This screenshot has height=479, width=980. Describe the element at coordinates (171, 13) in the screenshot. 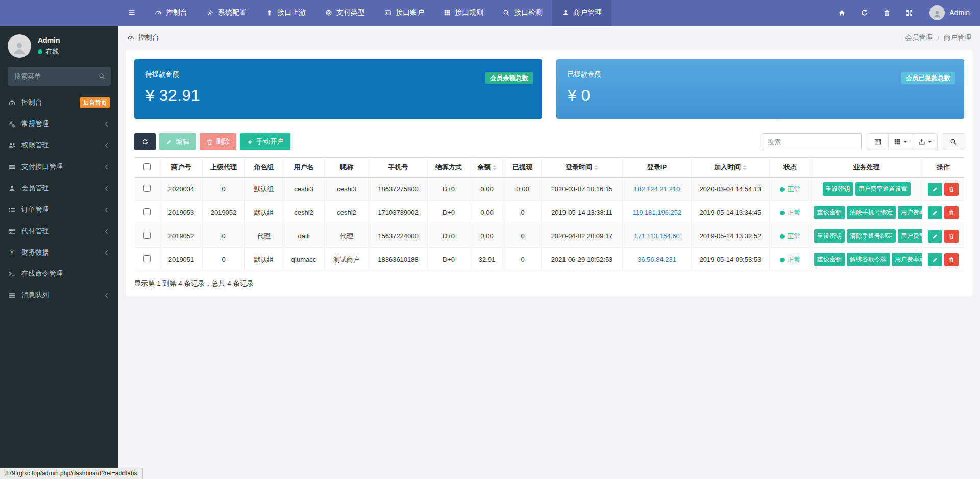

I see `nav-item-dashboard: 控制台` at that location.